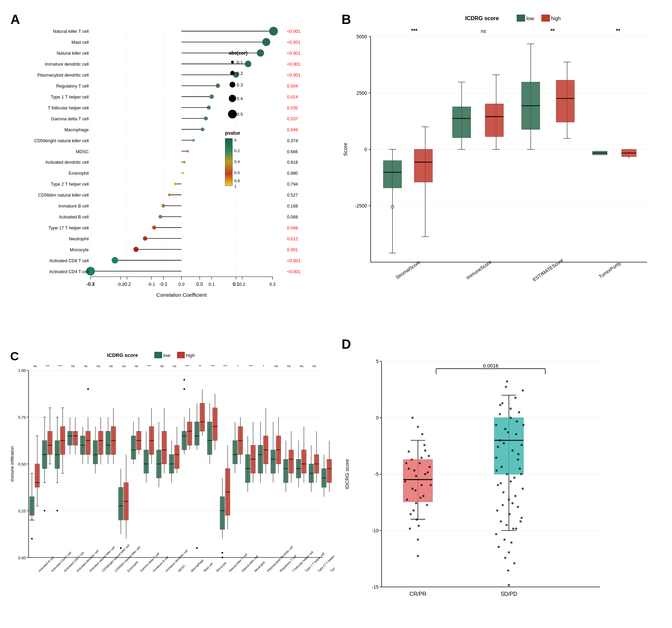 This screenshot has height=628, width=672. What do you see at coordinates (418, 594) in the screenshot?
I see `svg-text: CR/PR` at bounding box center [418, 594].